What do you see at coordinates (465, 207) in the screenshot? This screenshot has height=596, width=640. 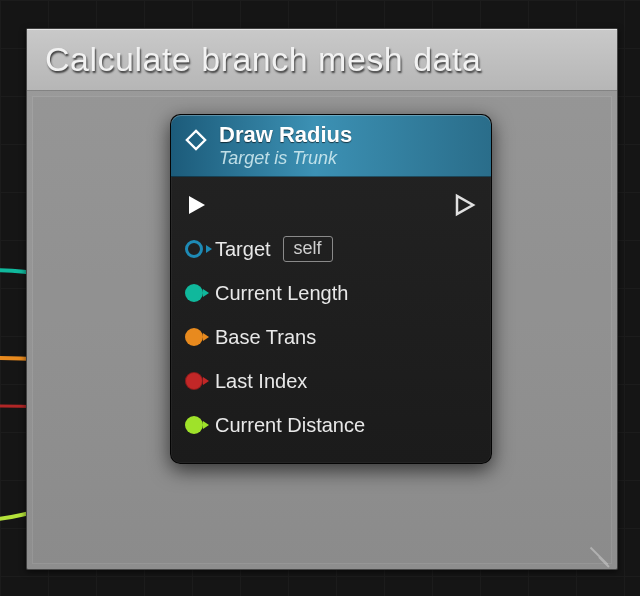 I see `exec-out-pin` at bounding box center [465, 207].